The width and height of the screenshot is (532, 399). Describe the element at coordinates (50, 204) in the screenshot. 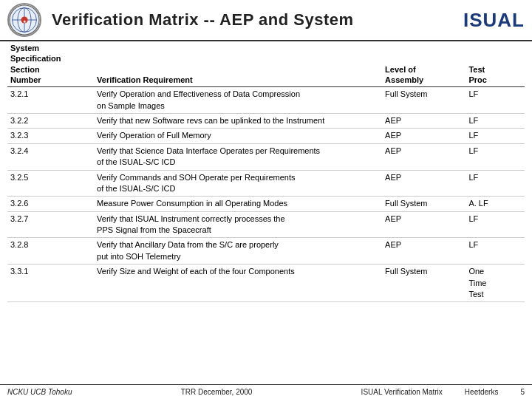

I see `section-number-cell: 3.2.6` at that location.